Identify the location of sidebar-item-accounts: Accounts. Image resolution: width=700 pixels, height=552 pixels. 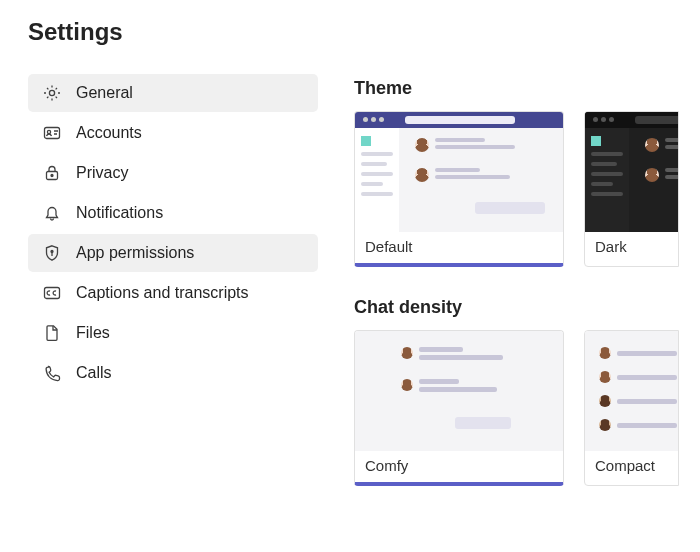
(173, 133).